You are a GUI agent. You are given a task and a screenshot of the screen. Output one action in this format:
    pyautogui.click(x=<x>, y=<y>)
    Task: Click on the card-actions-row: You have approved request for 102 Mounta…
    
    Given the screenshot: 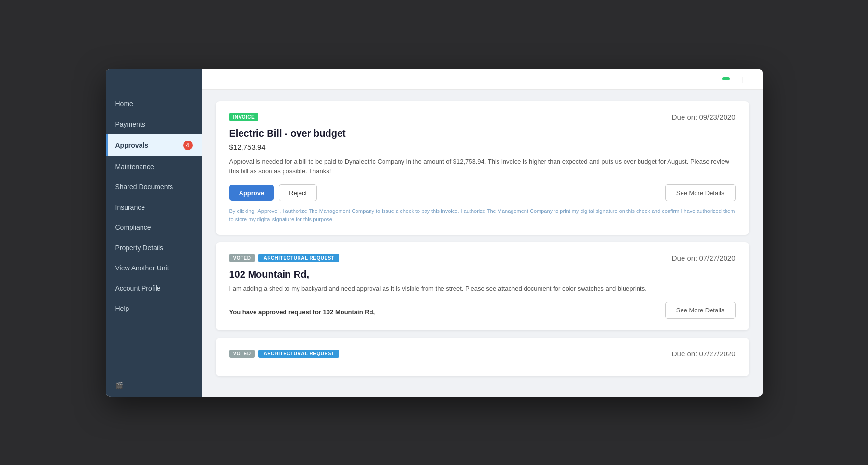 What is the action you would take?
    pyautogui.click(x=483, y=310)
    